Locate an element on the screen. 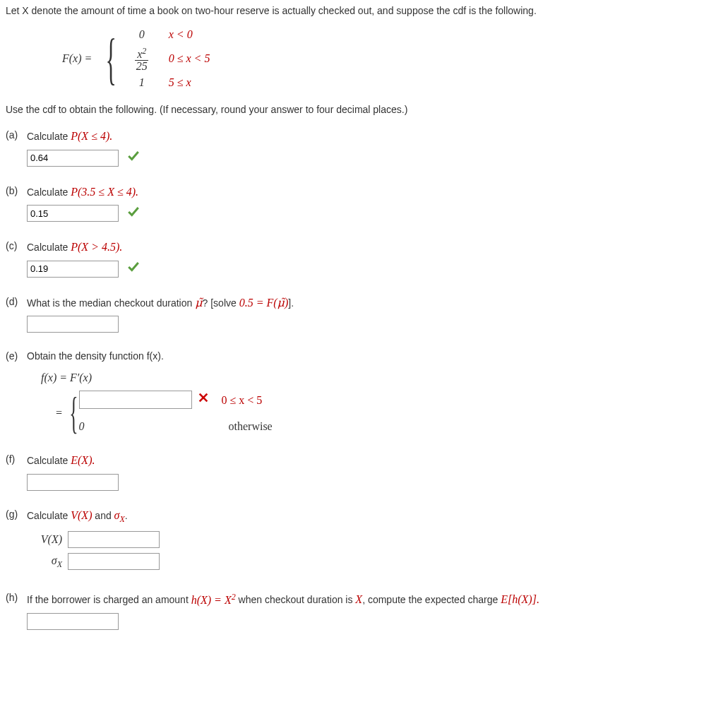 The image size is (728, 714). part-b: (b) Calculate P(3.5 ≤ X ≤ 4). is located at coordinates (364, 203).